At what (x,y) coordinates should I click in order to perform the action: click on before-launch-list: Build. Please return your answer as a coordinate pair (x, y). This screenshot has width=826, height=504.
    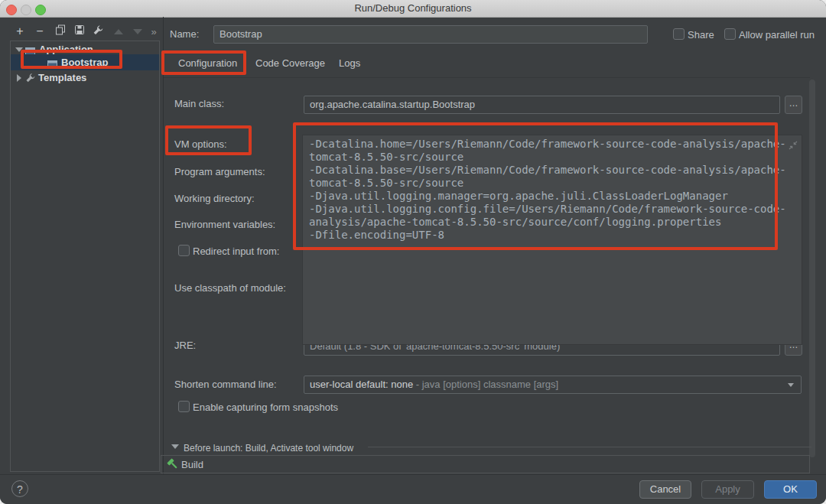
    Looking at the image, I should click on (485, 464).